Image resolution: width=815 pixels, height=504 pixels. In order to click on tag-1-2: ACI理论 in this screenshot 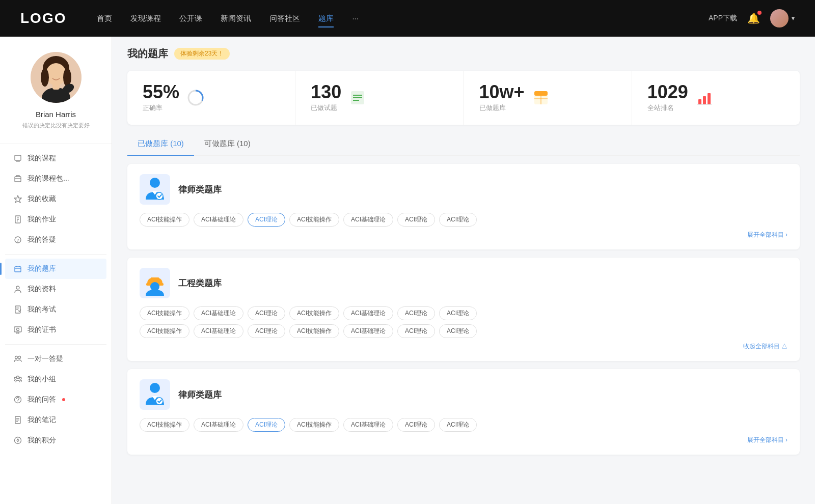, I will do `click(266, 220)`.